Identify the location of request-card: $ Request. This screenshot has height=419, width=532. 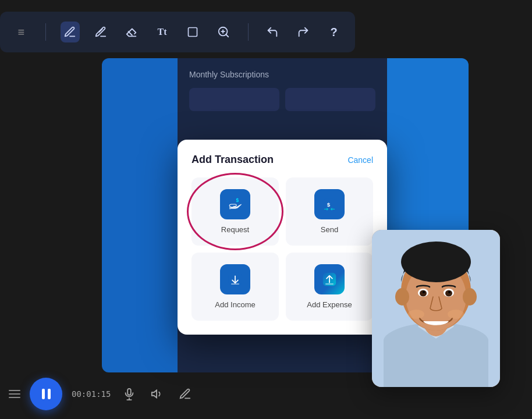
(235, 212).